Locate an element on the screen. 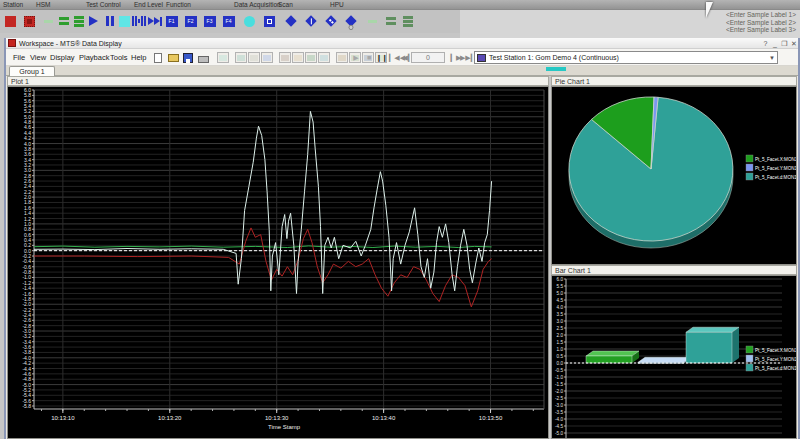 The height and width of the screenshot is (439, 800). toolbar-group-label-test-control: Test Control is located at coordinates (104, 4).